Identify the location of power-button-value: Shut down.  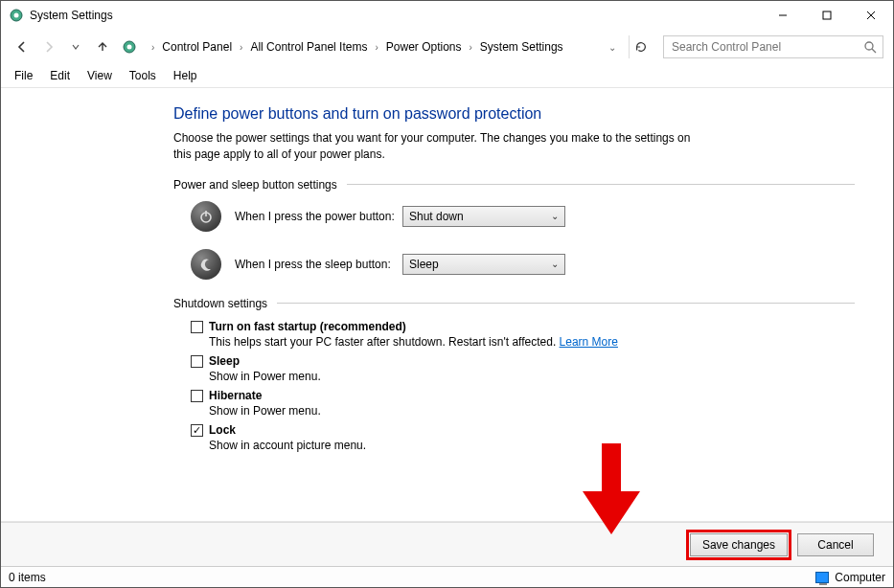
(437, 216).